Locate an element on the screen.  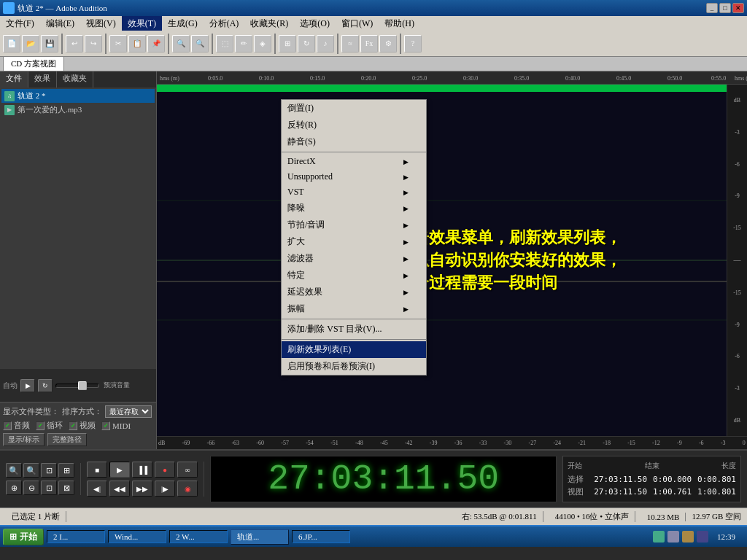
db-ruler-18: -18 is located at coordinates (607, 443).